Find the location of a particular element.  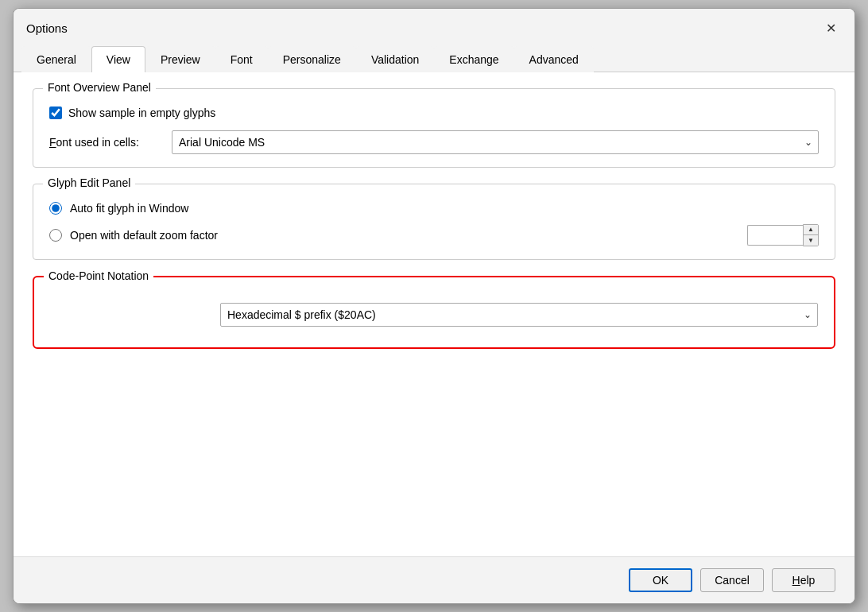

code-point-content: Hexadecimal $ prefix ($20AC) Hexadecimal… is located at coordinates (434, 315).